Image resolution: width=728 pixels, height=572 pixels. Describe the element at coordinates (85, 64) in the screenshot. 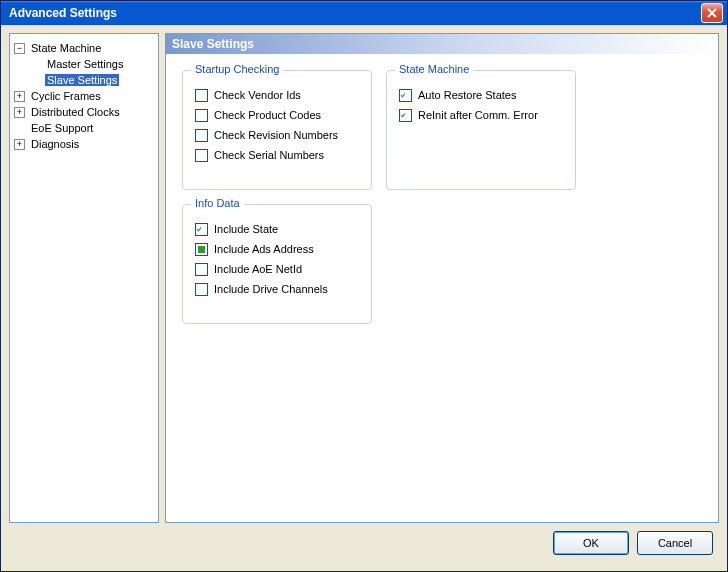

I see `tree-label: Master Settings` at that location.